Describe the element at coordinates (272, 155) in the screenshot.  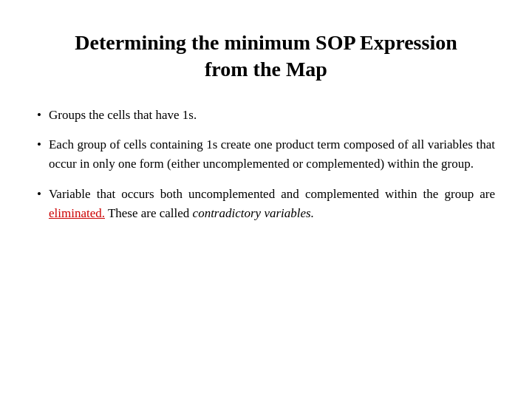
I see `bullet-text-2: Each group of cells containing 1s create…` at that location.